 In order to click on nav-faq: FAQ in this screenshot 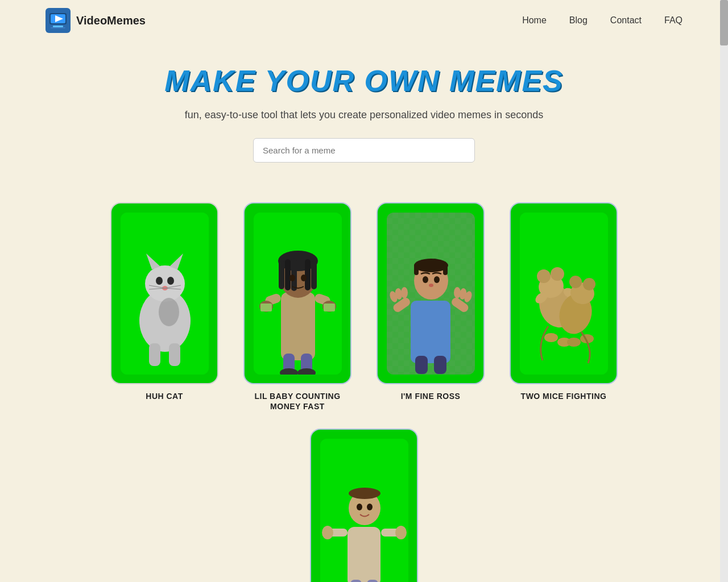, I will do `click(673, 20)`.